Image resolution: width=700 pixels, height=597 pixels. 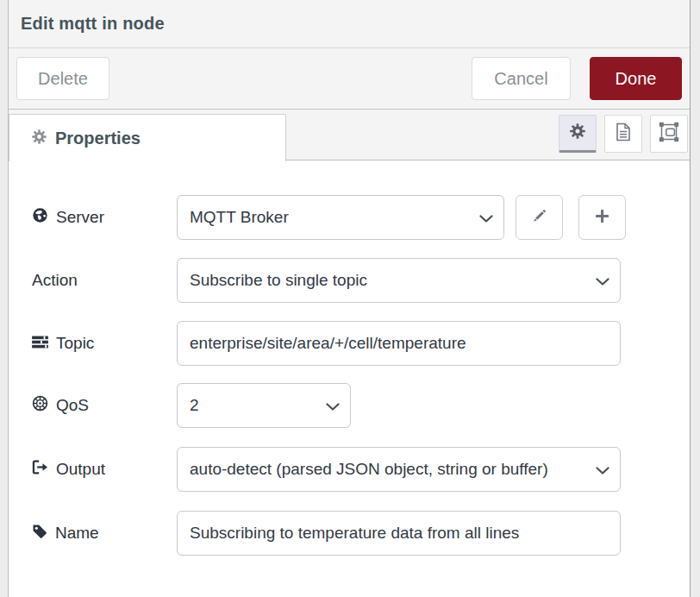 What do you see at coordinates (55, 280) in the screenshot?
I see `action-label: Action` at bounding box center [55, 280].